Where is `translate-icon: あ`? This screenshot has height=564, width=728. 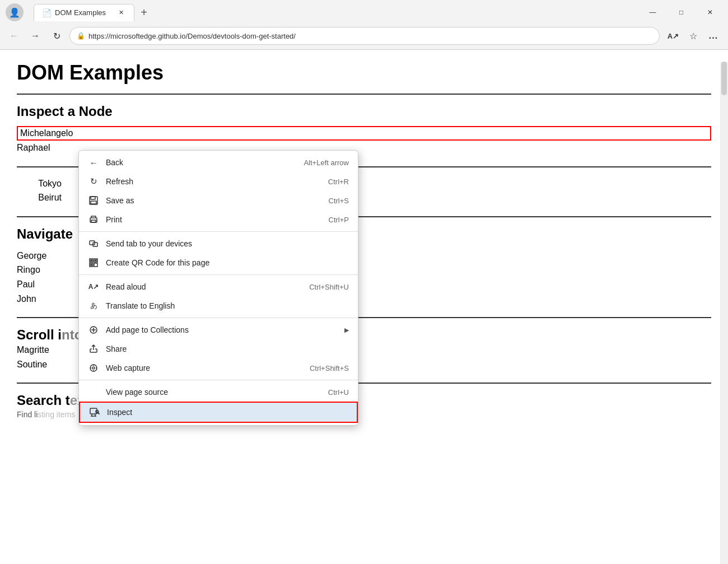
translate-icon: あ is located at coordinates (94, 306).